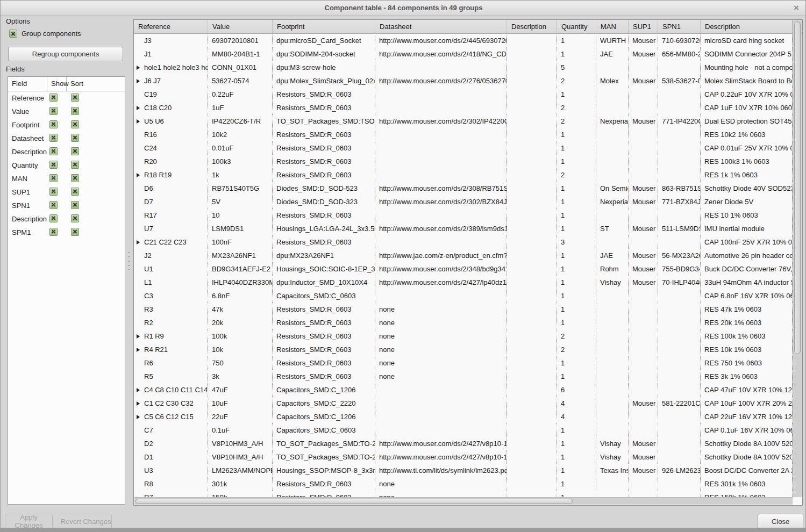  I want to click on titlebar: Component table - 84 components in 49 gr…, so click(403, 8).